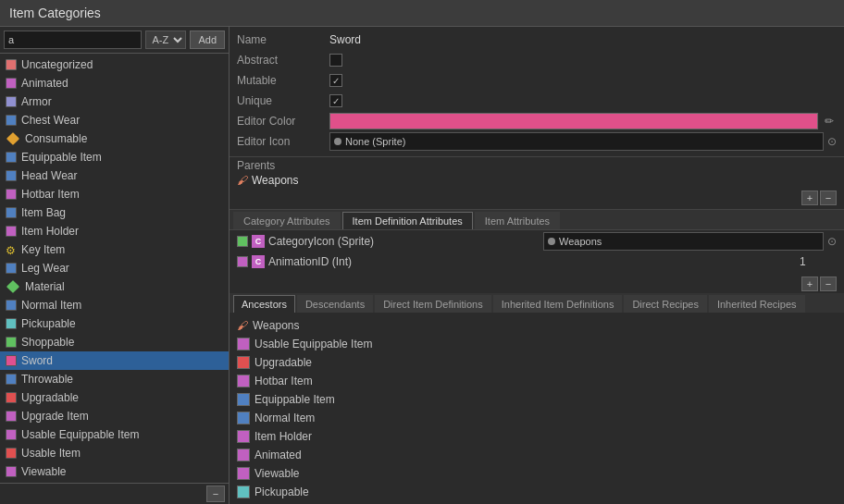 Image resolution: width=844 pixels, height=504 pixels. Describe the element at coordinates (115, 102) in the screenshot. I see `list-item: Armor` at that location.